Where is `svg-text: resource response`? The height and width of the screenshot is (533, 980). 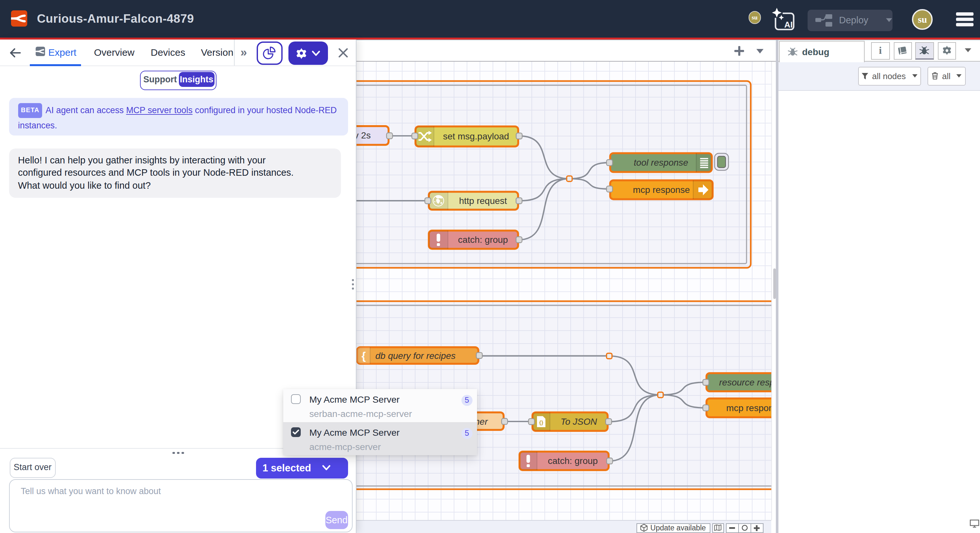 svg-text: resource response is located at coordinates (745, 382).